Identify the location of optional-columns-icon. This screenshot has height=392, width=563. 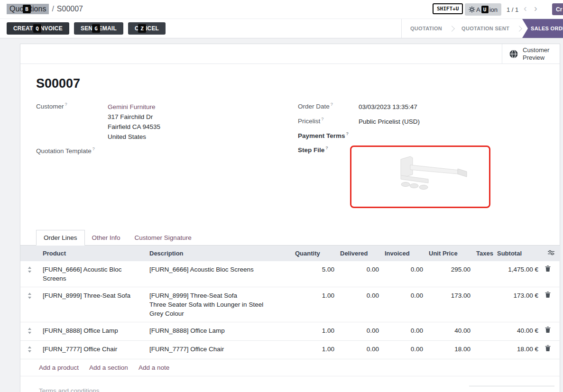
(551, 253).